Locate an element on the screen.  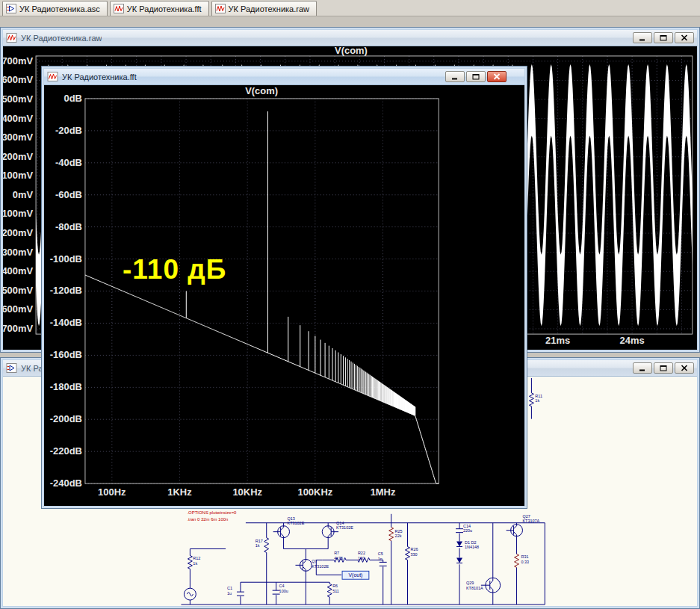
svg-text: 200mV is located at coordinates (18, 157).